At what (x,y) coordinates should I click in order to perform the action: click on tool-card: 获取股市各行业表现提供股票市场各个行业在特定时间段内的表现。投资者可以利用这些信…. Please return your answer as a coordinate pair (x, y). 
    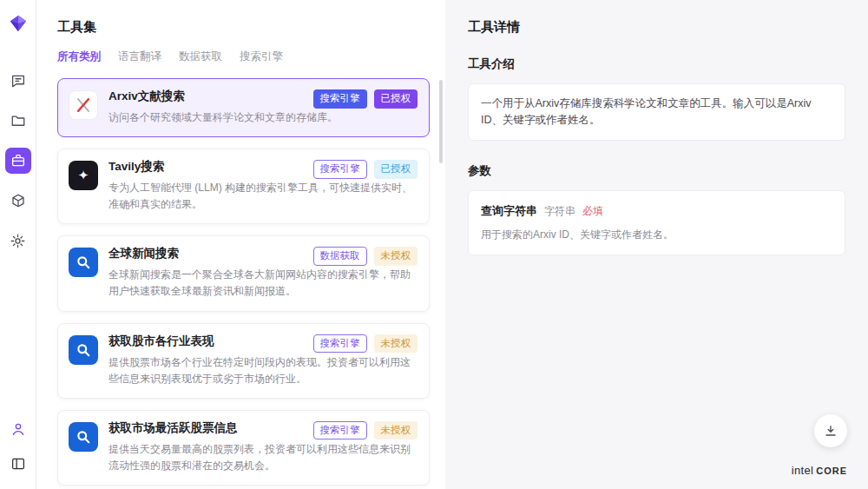
    Looking at the image, I should click on (243, 361).